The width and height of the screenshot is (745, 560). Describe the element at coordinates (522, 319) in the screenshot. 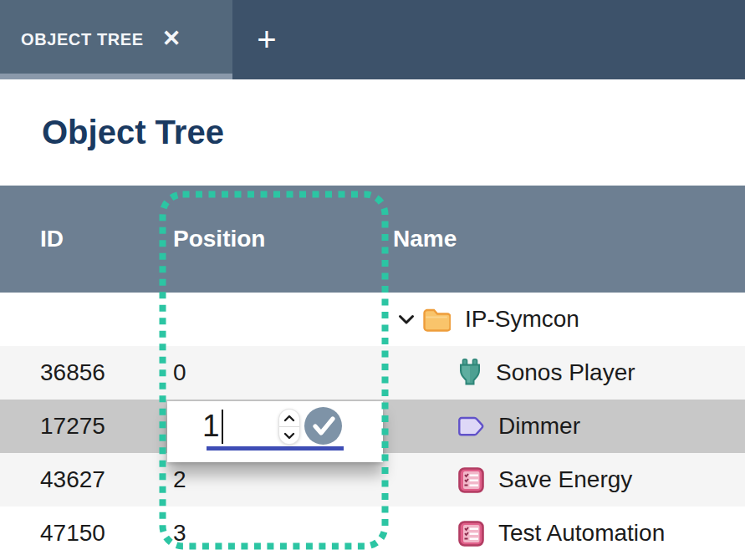

I see `object-name: IP-Symcon` at that location.